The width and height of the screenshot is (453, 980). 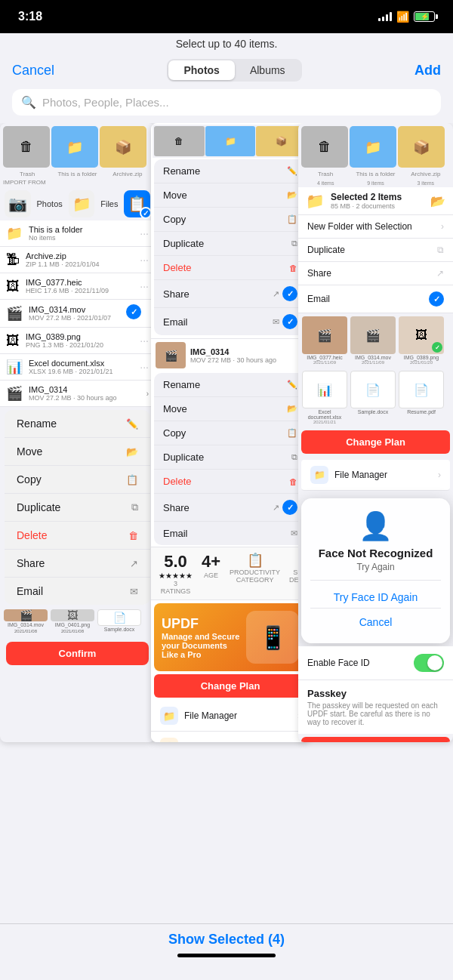 What do you see at coordinates (230, 507) in the screenshot?
I see `menu-share-c2: Share ↗ ✓` at bounding box center [230, 507].